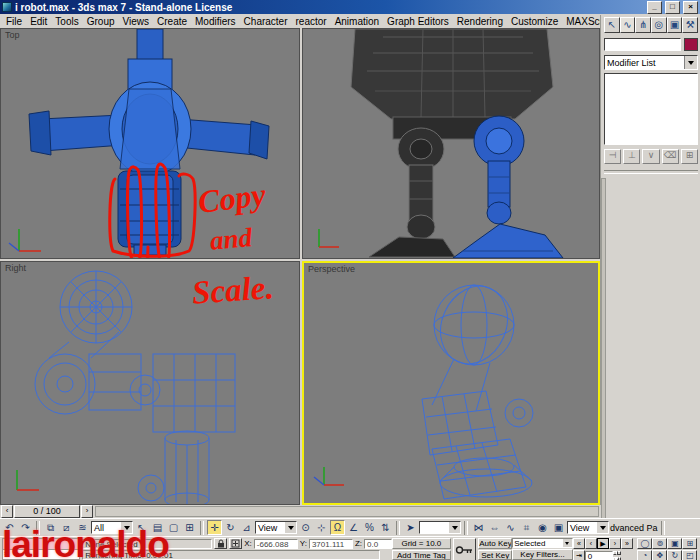 This screenshot has height=560, width=700. What do you see at coordinates (87, 512) in the screenshot?
I see `time-slider-next-arrow: ›` at bounding box center [87, 512].